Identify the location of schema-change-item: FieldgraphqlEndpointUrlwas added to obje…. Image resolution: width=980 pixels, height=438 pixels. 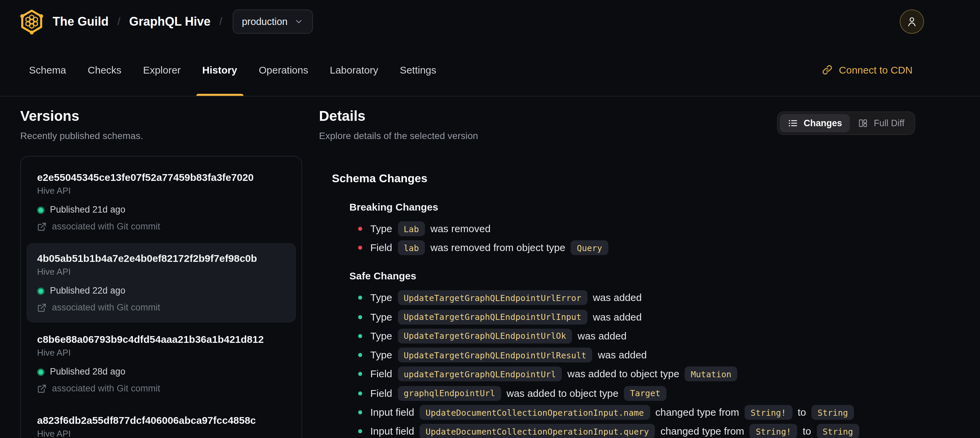
(669, 393).